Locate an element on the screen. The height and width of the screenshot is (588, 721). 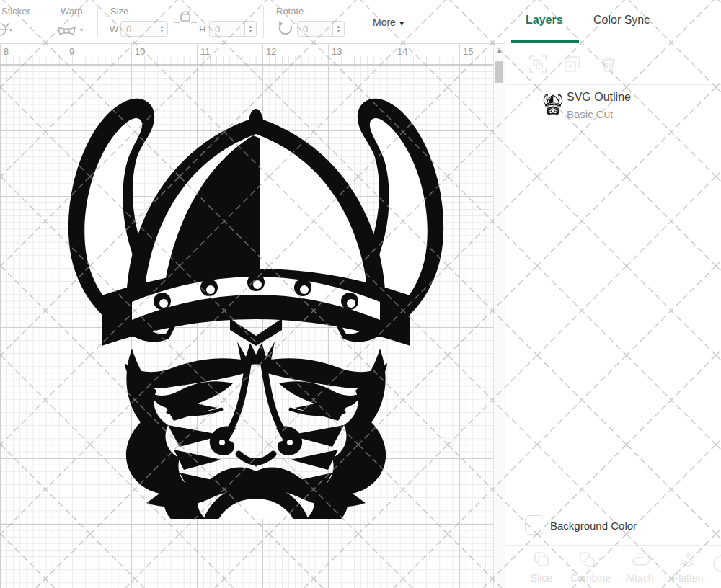
flatten-label: Flatten is located at coordinates (688, 578).